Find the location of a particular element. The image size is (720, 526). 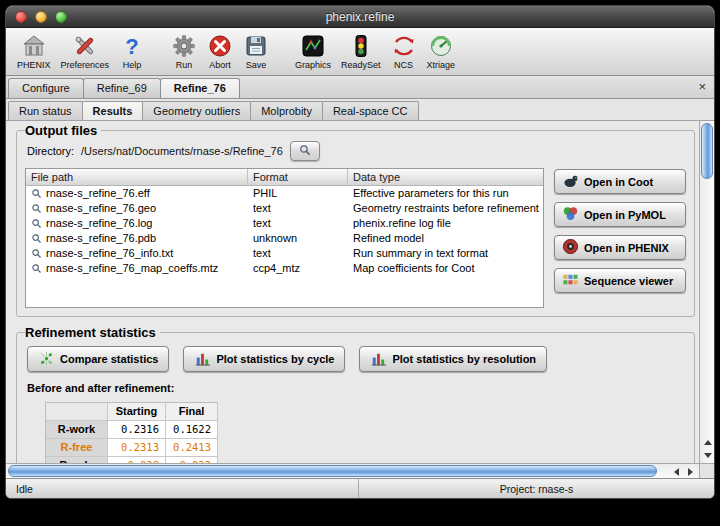

phenix-home-icon is located at coordinates (34, 46).